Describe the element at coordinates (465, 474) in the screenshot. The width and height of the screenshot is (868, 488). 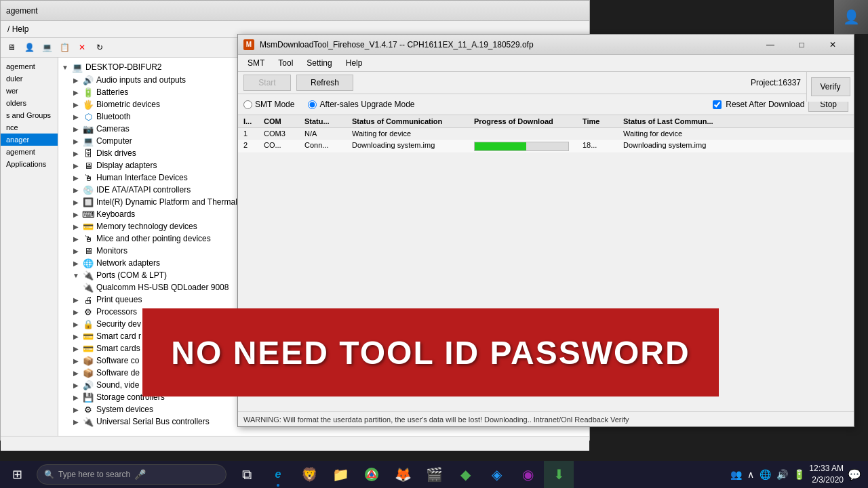
I see `taskbar-green-app: ◆` at that location.